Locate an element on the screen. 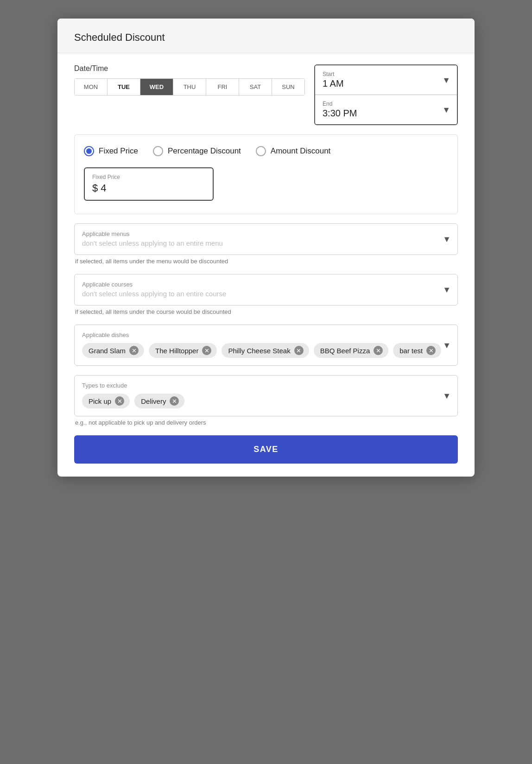 This screenshot has height=764, width=532. modal-title: Scheduled Discount is located at coordinates (120, 37).